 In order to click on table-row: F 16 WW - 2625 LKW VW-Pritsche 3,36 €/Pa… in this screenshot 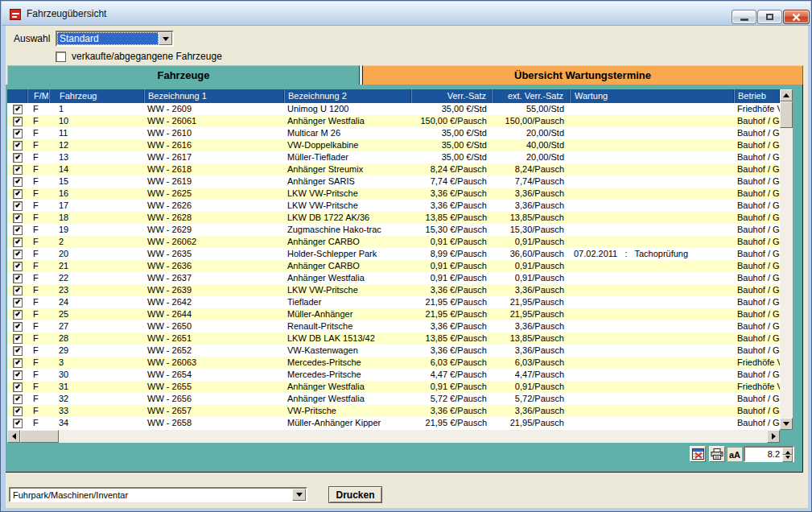, I will do `click(394, 193)`.